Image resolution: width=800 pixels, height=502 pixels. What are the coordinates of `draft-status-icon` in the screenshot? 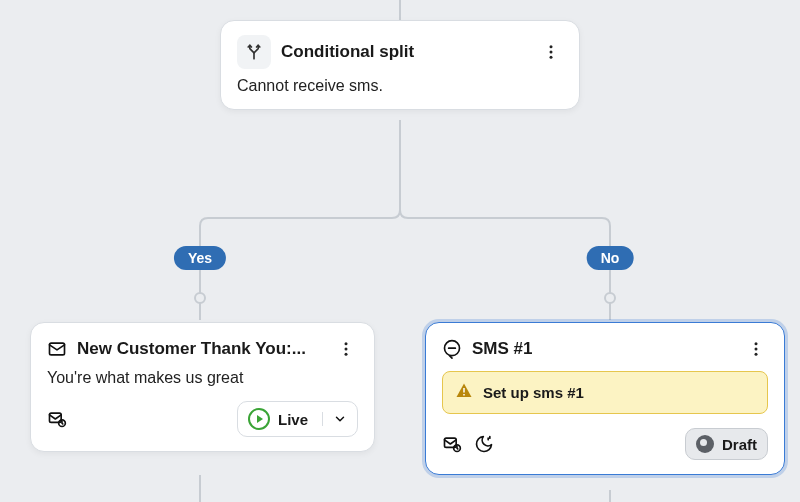 It's located at (705, 444).